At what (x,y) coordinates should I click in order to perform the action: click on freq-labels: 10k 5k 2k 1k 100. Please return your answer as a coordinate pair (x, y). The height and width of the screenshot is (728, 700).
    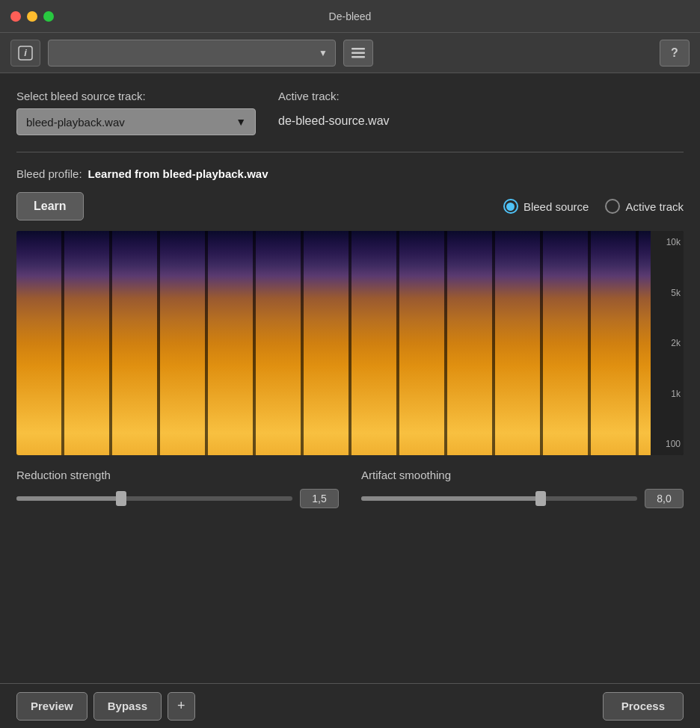
    Looking at the image, I should click on (667, 343).